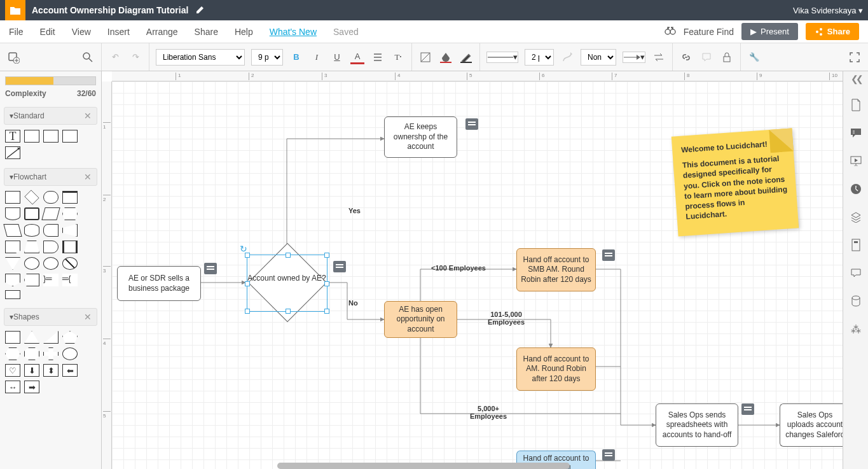 The width and height of the screenshot is (868, 469). Describe the element at coordinates (317, 57) in the screenshot. I see `italic-icon: I` at that location.